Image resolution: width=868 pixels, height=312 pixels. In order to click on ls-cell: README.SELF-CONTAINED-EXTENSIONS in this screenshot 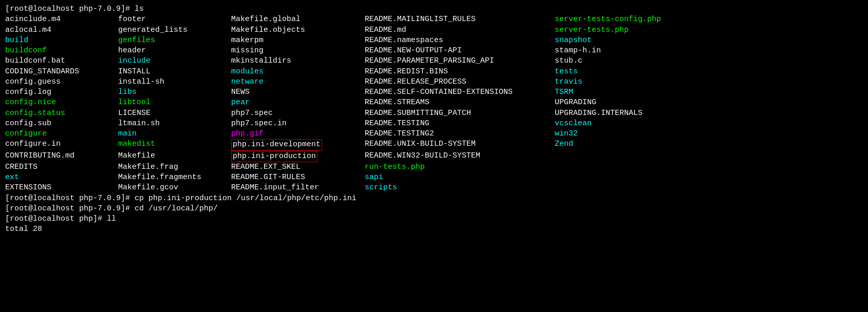, I will do `click(460, 92)`.